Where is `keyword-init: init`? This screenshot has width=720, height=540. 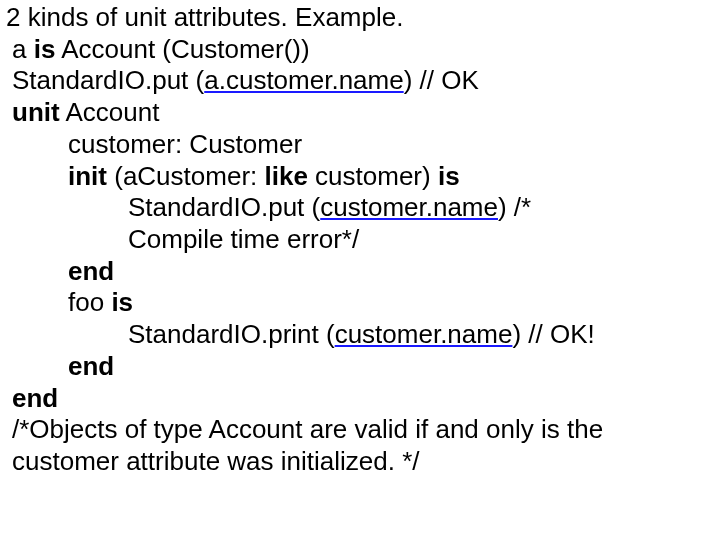
keyword-init: init is located at coordinates (88, 176).